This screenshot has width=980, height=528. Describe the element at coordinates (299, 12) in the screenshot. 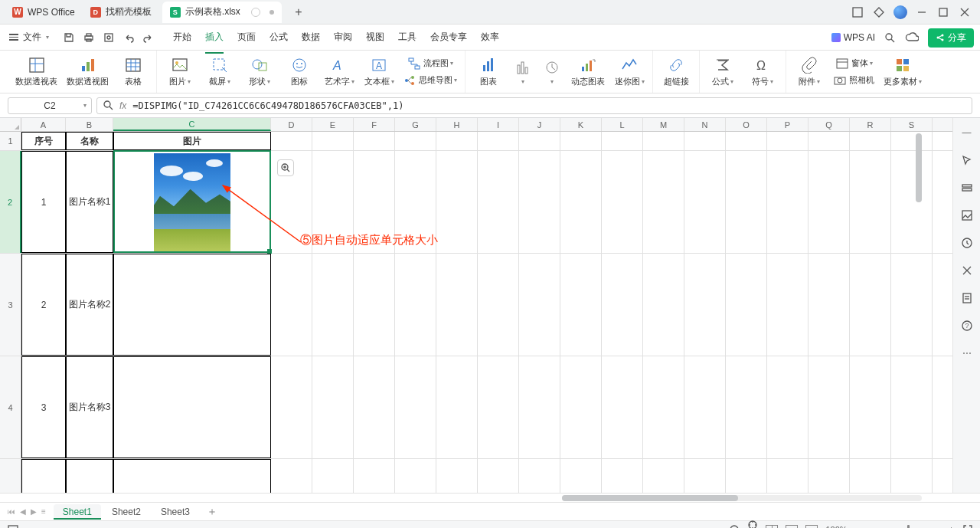

I see `new-tab-button: +` at that location.